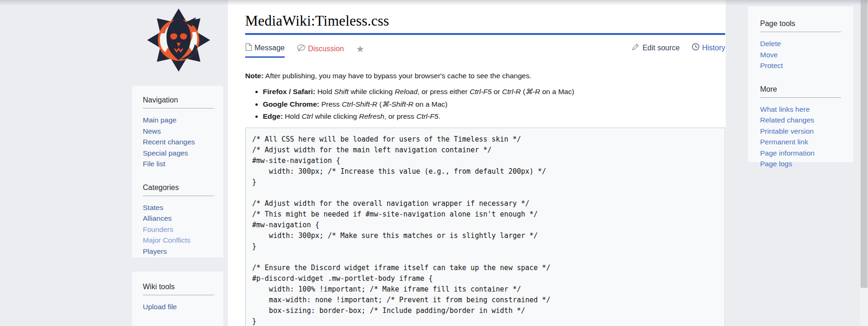 This screenshot has height=326, width=868. Describe the element at coordinates (178, 171) in the screenshot. I see `left-sidebar-panel: Navigation Main pageNewsRecent changesSp…` at that location.